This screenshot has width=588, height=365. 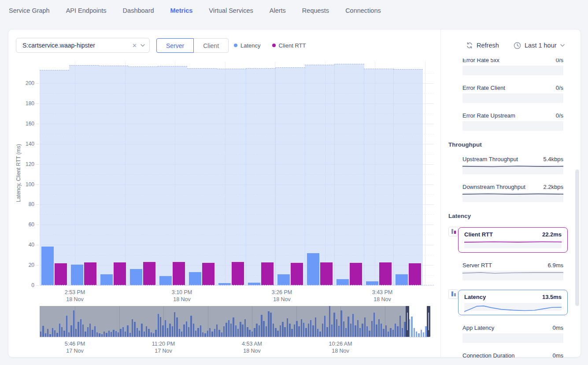 I want to click on metric-row-error-rate-5xx: Error Rate 5xx0/s, so click(x=508, y=67).